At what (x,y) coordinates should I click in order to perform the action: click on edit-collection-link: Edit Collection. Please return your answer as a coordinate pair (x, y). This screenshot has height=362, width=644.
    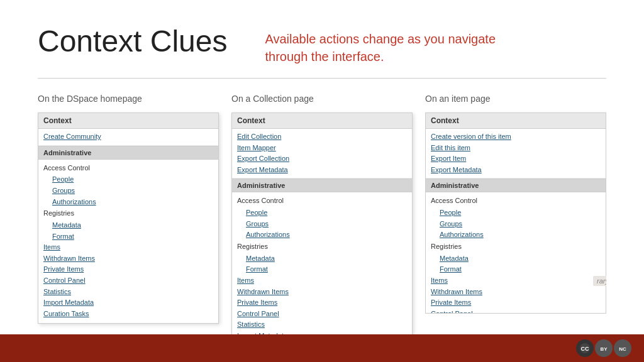
    Looking at the image, I should click on (322, 137).